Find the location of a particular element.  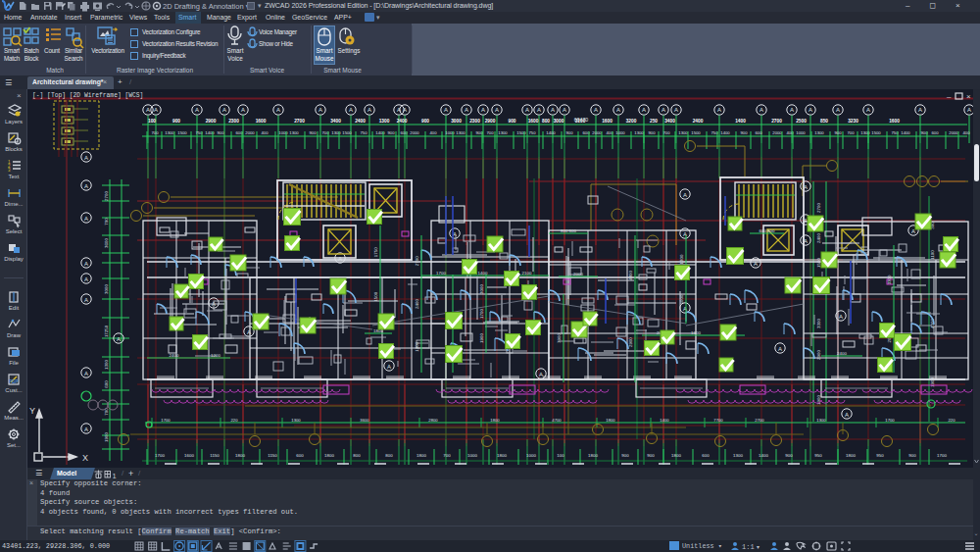

svg-text: 3230 is located at coordinates (853, 122).